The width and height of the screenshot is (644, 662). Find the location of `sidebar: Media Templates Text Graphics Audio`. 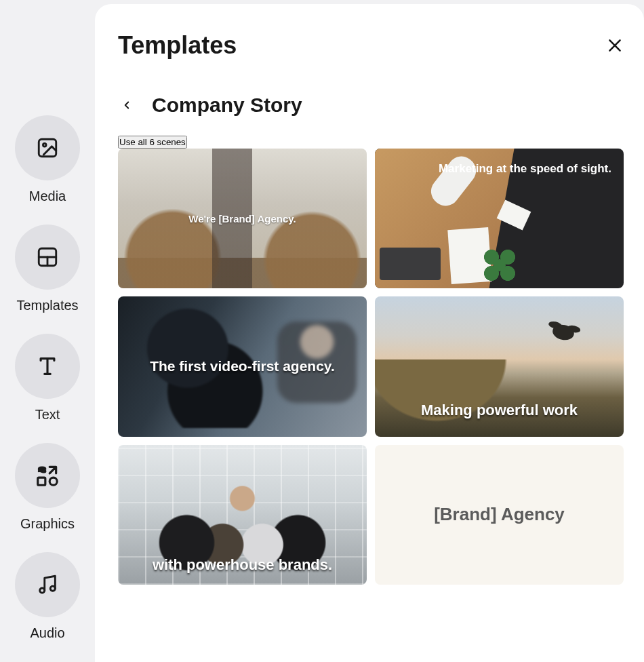

sidebar: Media Templates Text Graphics Audio is located at coordinates (47, 331).